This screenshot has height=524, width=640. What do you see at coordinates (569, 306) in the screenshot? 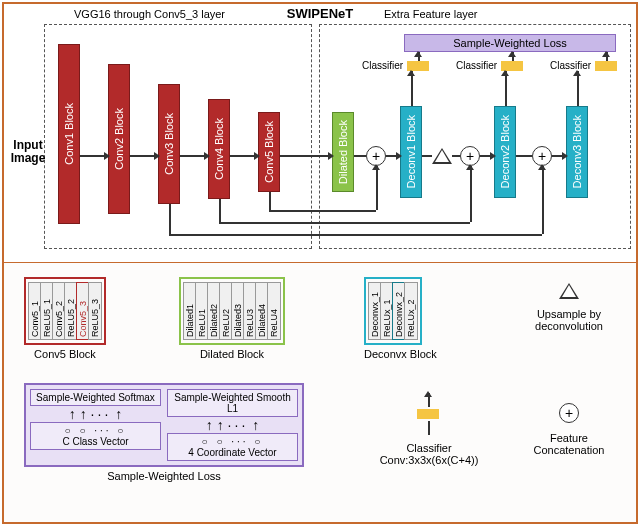
I see `legend-upsample: Upsample by deconvolution` at bounding box center [569, 306].